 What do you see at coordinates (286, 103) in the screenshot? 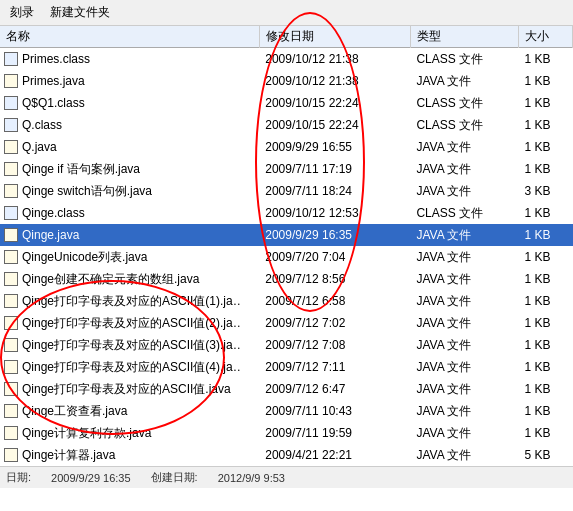
I see `table-row: Q$Q1.class2009/10/15 22:24CLASS 文件1 KB` at bounding box center [286, 103].